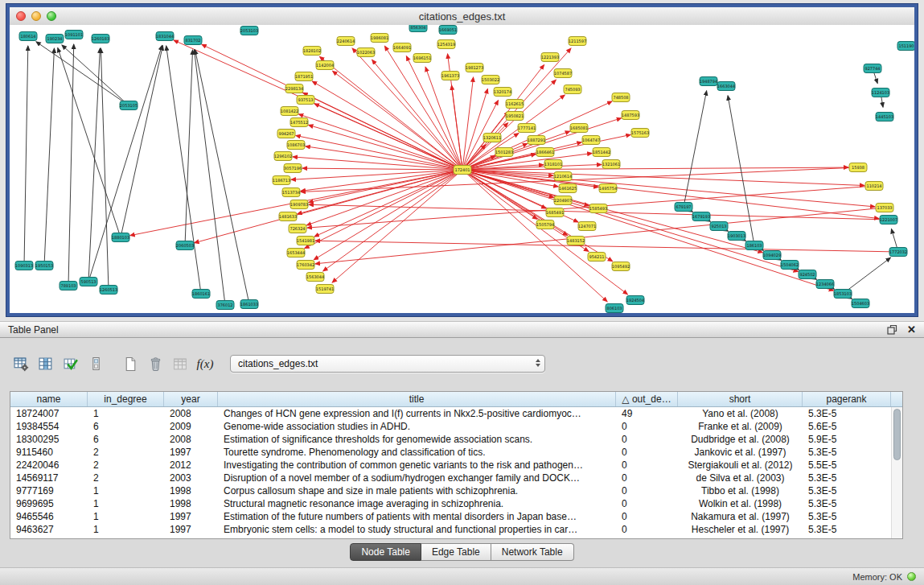 The width and height of the screenshot is (924, 585). I want to click on graph-node: 1186713, so click(281, 180).